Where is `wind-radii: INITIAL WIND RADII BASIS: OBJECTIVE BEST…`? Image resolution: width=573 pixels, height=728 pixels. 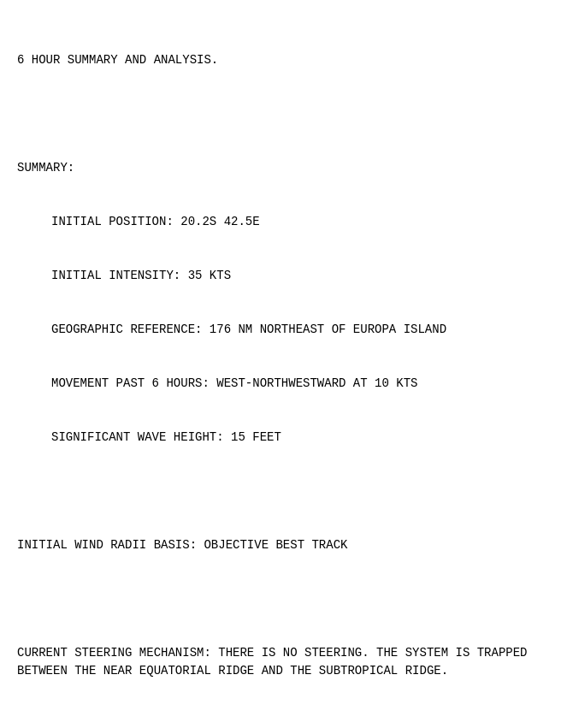 wind-radii: INITIAL WIND RADII BASIS: OBJECTIVE BEST… is located at coordinates (286, 546).